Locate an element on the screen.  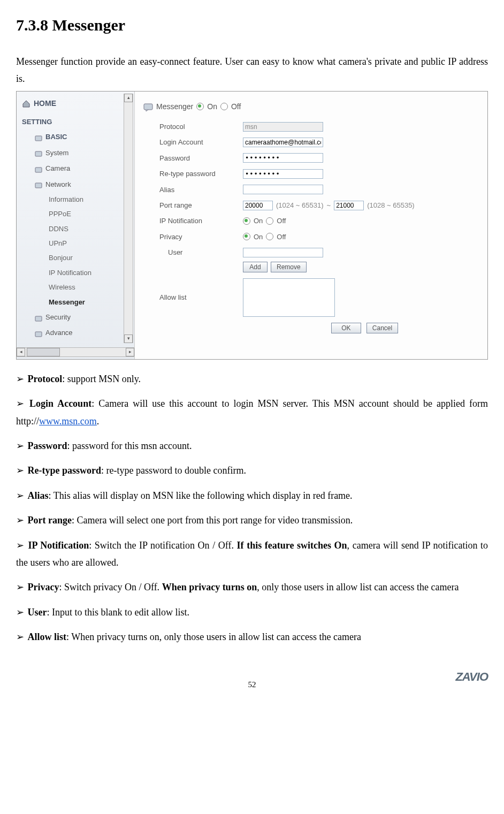
bullet-alias: ➢ Alias: This alias will display on MSN … is located at coordinates (252, 496).